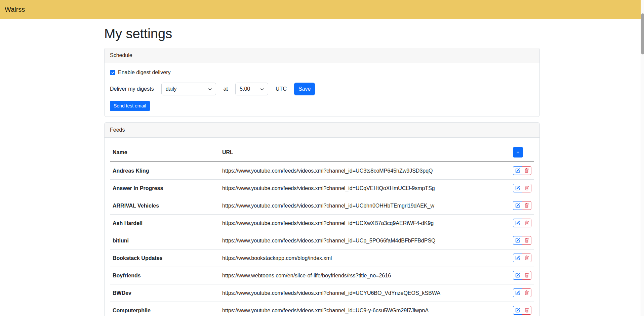 The image size is (644, 316). Describe the element at coordinates (518, 152) in the screenshot. I see `add-feed-button: +` at that location.